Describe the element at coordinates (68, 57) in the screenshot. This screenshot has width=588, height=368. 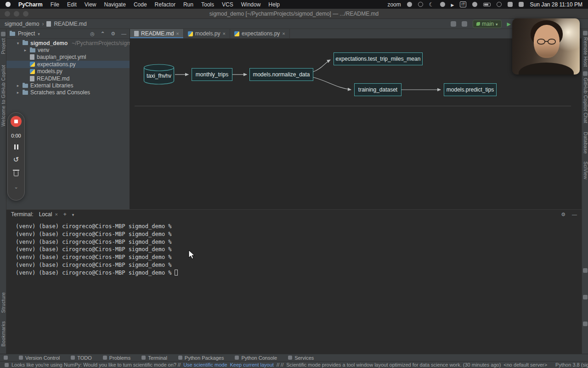
I see `tree-row-bauplan-yml: bauplan_project.yml` at that location.